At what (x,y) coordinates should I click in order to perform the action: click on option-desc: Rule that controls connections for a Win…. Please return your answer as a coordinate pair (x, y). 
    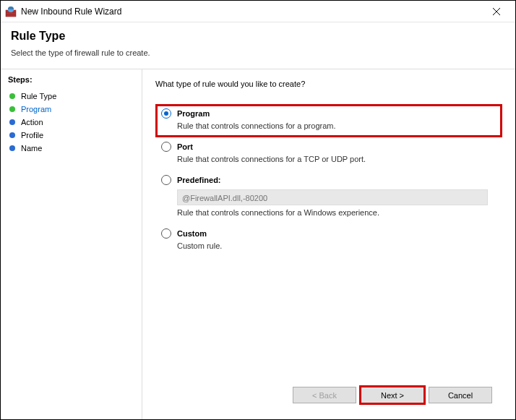
    Looking at the image, I should click on (337, 213).